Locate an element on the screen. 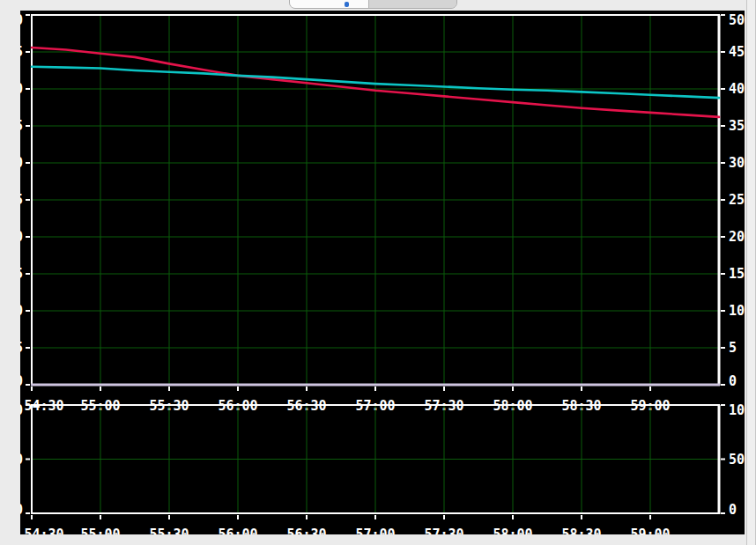  x-tick-label: 58:30 is located at coordinates (582, 530).